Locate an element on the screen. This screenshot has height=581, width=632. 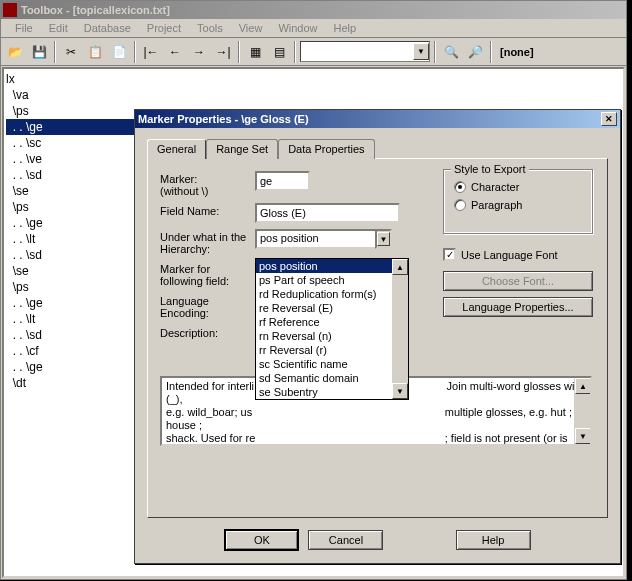
tab-general: General is located at coordinates (176, 149).